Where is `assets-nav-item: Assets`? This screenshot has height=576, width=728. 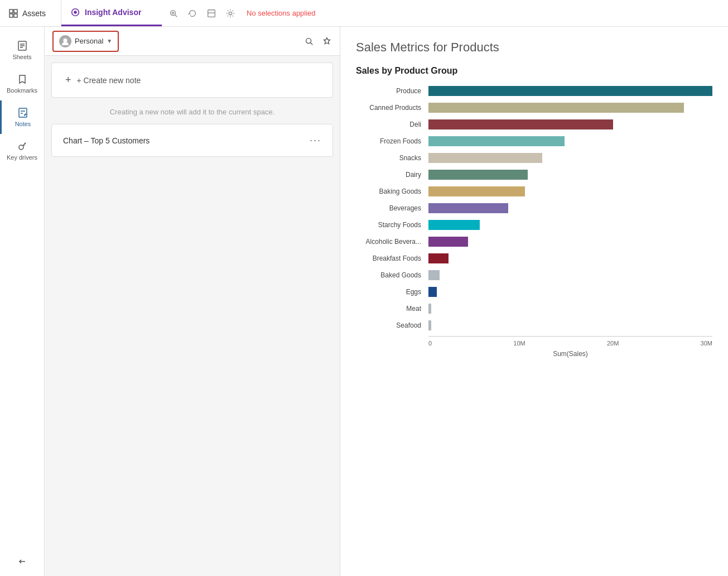
assets-nav-item: Assets is located at coordinates (31, 13).